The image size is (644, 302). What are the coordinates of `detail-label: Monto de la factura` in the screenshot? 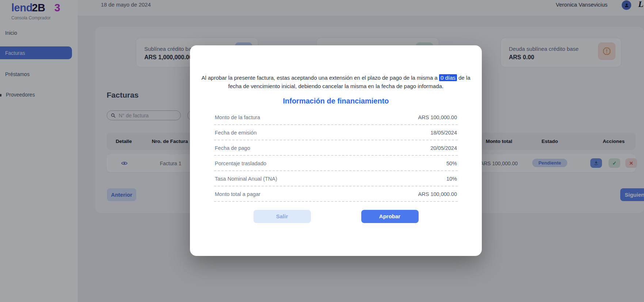 It's located at (237, 117).